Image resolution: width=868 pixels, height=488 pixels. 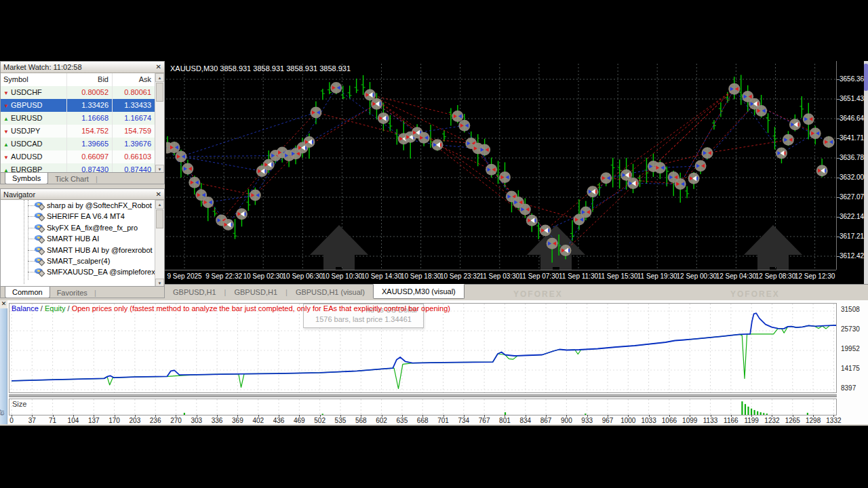 I want to click on left-panel-column: Market Watch: 11:02:58 ✕ SymbolBidAsk ▼U…, so click(x=83, y=180).